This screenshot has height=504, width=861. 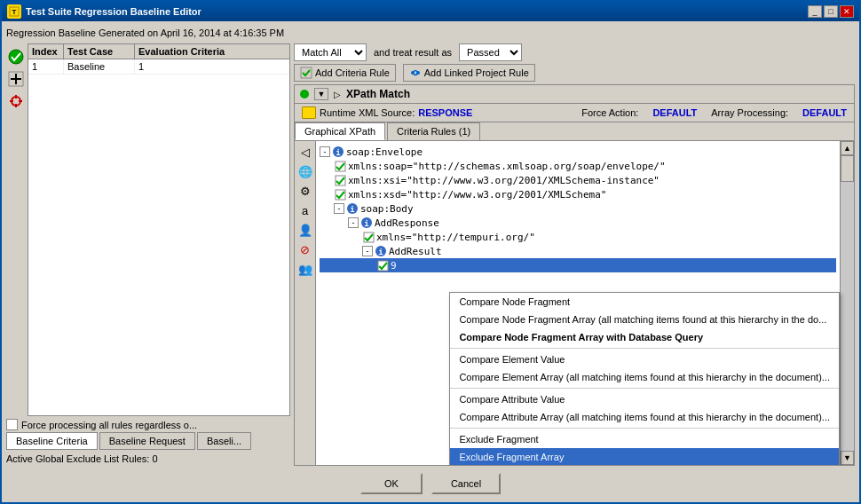 I want to click on col-index: Index, so click(x=46, y=51).